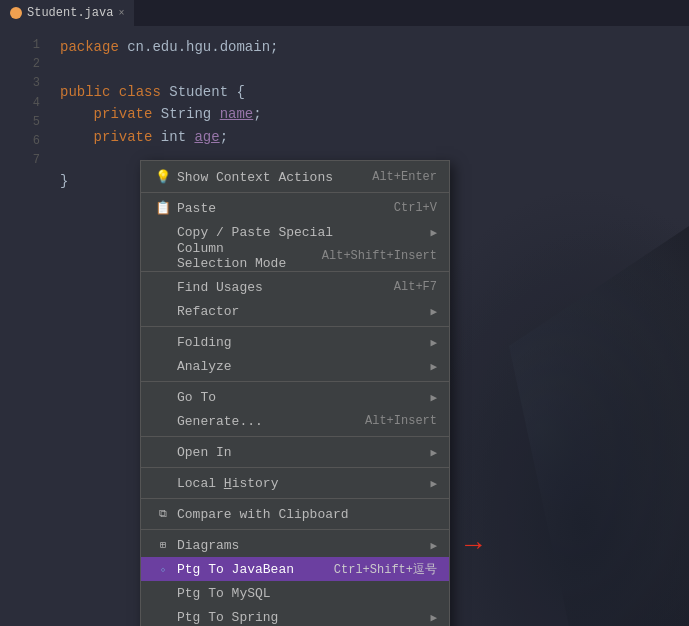 The height and width of the screenshot is (626, 689). I want to click on menu-item-column-selection: Column Selection Mode Alt+Shift+Insert, so click(295, 256).